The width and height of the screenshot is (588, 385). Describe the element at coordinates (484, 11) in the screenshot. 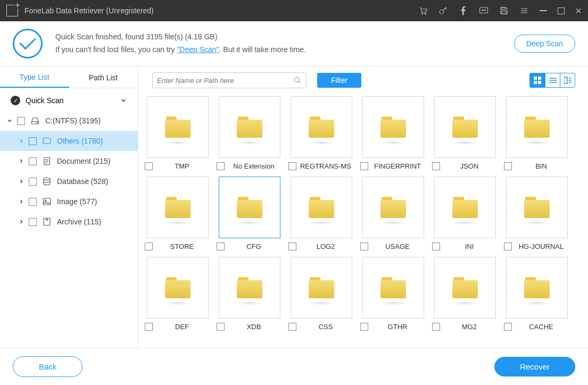

I see `feedback-icon` at that location.